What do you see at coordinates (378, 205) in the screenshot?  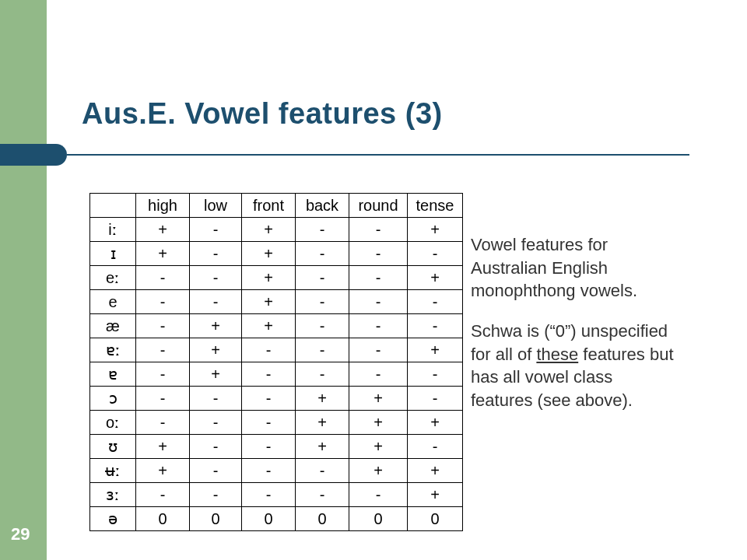 I see `table-header-round: round` at bounding box center [378, 205].